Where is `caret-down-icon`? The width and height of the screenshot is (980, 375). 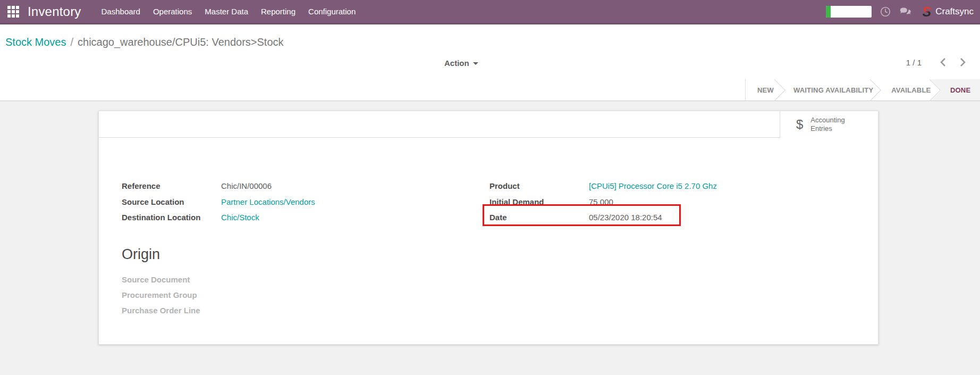
caret-down-icon is located at coordinates (476, 64).